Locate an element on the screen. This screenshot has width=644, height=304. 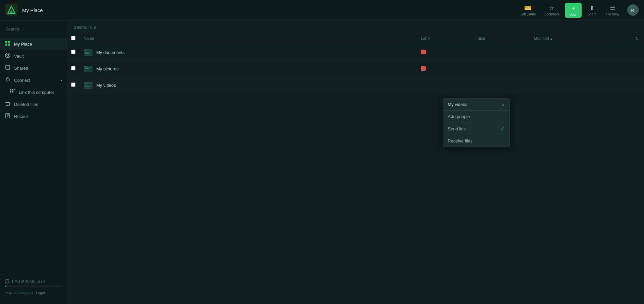
select-all-checkbox is located at coordinates (73, 38).